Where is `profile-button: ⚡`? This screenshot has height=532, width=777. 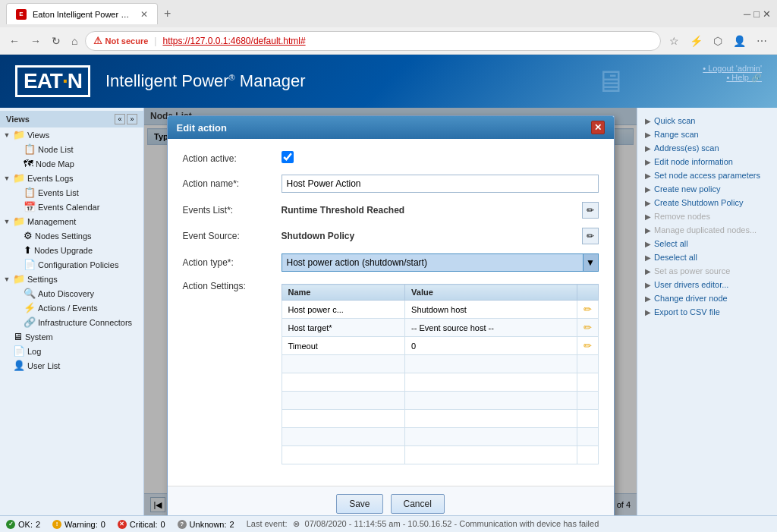 profile-button: ⚡ is located at coordinates (697, 41).